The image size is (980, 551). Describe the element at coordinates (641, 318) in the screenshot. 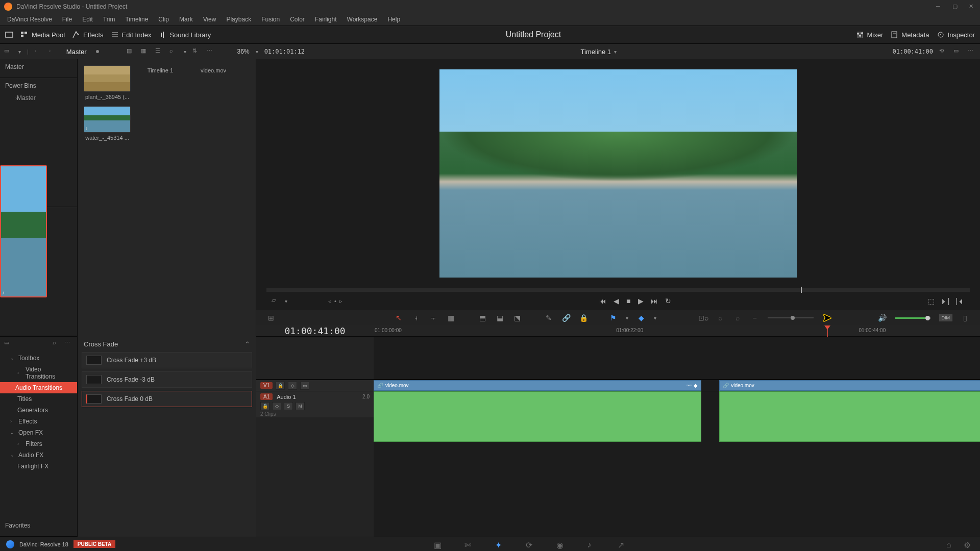

I see `marker-icon: ◆` at that location.